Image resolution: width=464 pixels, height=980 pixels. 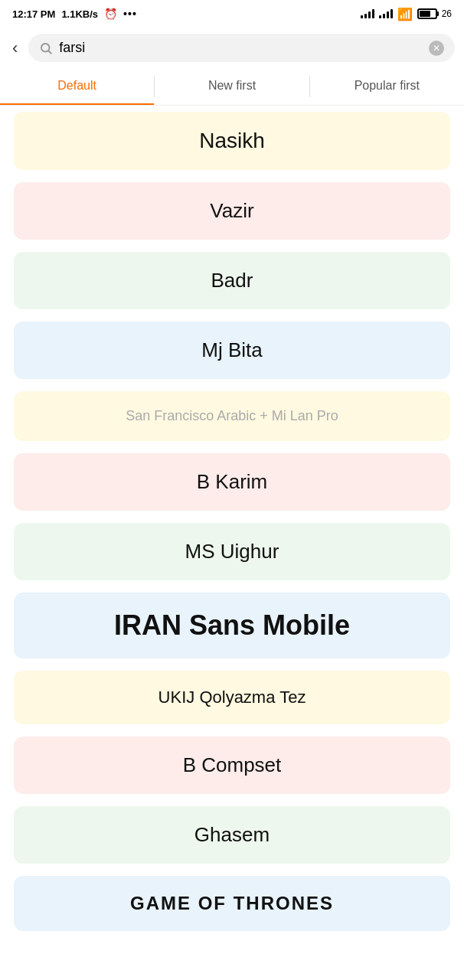 I want to click on font-item-text-b-karim: B Karim, so click(x=232, y=482).